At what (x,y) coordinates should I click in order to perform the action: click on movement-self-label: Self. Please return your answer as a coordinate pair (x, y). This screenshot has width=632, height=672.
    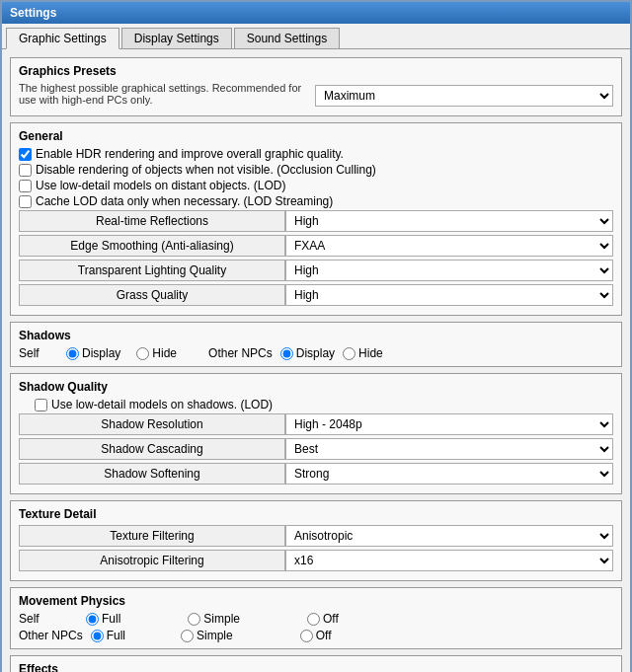
    Looking at the image, I should click on (48, 619).